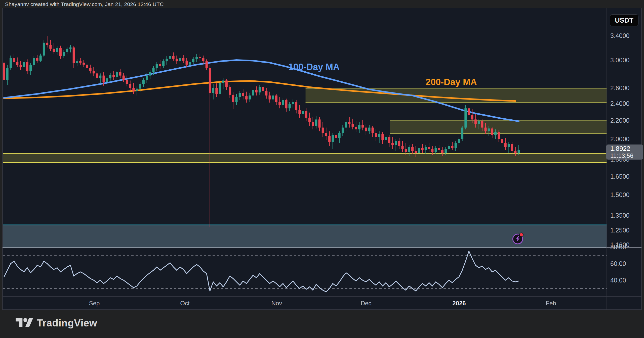 This screenshot has width=644, height=338. I want to click on price-tick: 1.6500, so click(620, 176).